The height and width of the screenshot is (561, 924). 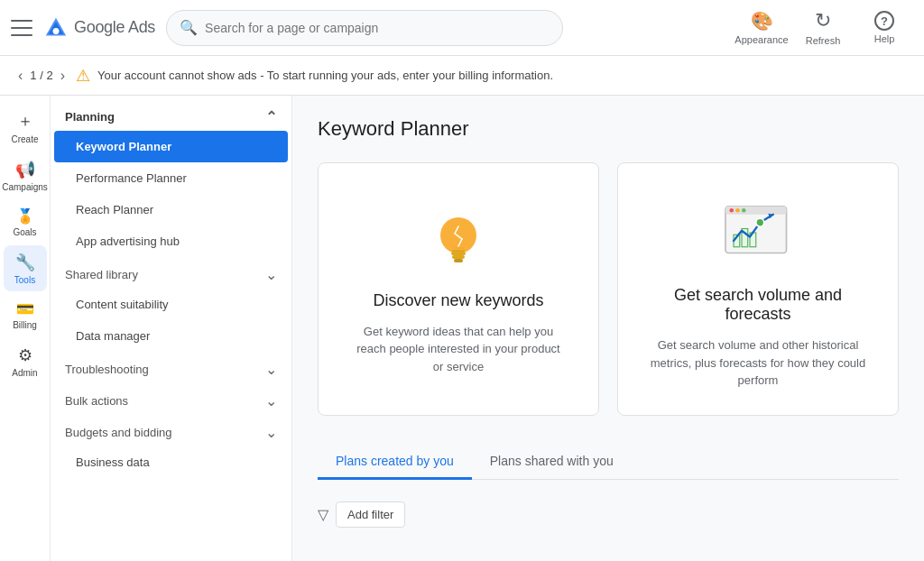 I want to click on alert-next-button: ›, so click(x=63, y=76).